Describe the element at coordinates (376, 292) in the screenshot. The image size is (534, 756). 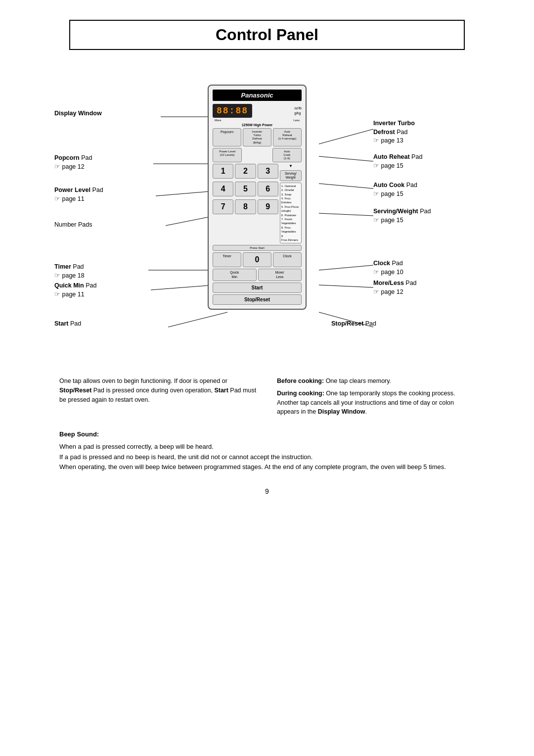
I see `more-less-arrow-icon: ☞` at that location.